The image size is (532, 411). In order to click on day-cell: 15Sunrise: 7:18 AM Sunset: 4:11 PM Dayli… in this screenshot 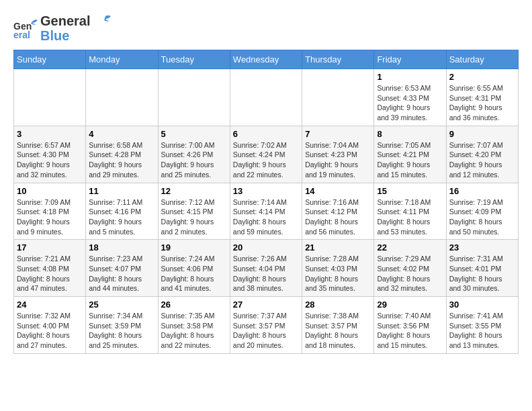, I will do `click(410, 211)`.